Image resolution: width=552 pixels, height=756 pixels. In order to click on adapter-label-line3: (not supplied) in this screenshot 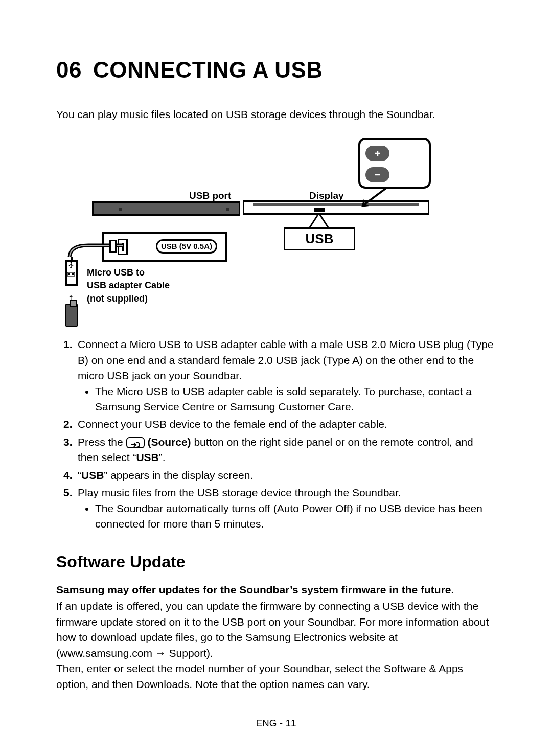, I will do `click(128, 299)`.